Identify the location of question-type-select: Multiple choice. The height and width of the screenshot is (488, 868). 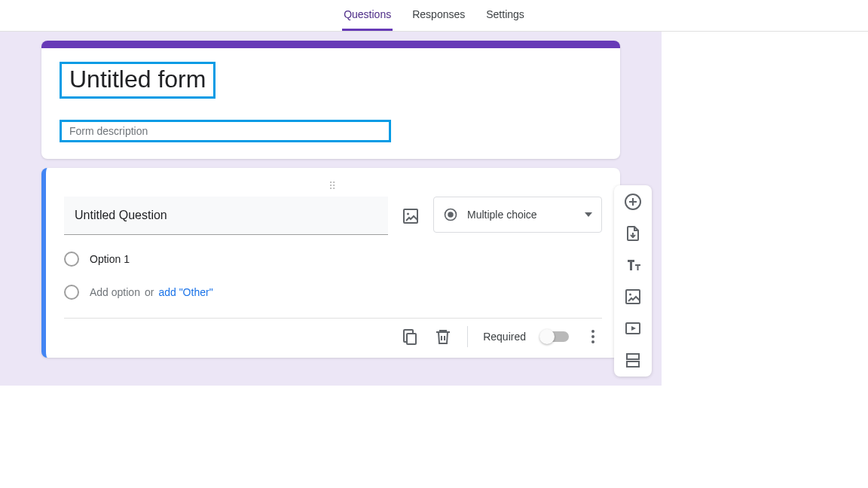
(518, 215).